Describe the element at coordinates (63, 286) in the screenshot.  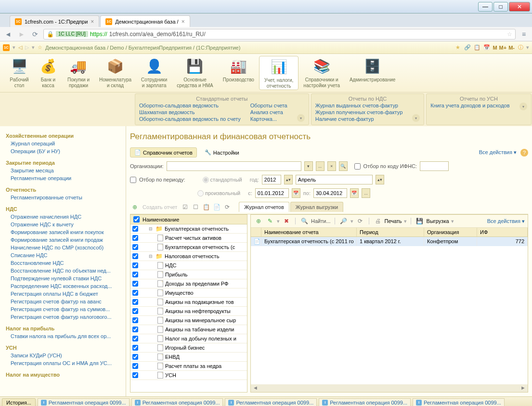
I see `sidebar-item: Распределение НДС косвенных расход...` at that location.